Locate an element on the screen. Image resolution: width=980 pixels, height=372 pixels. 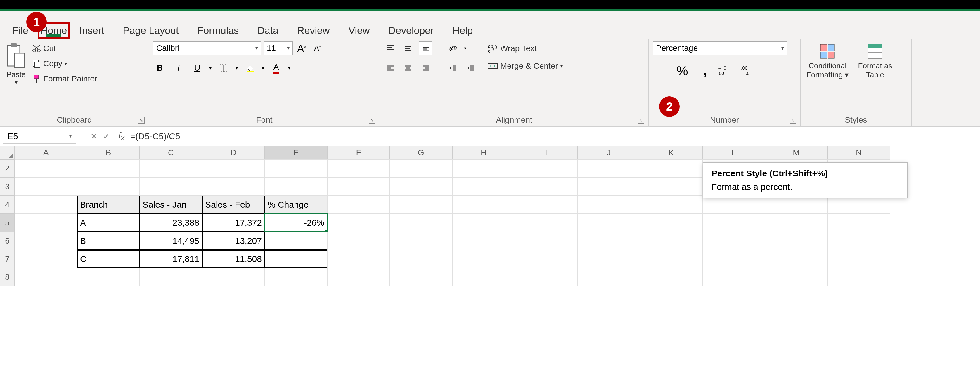
col-header-D: D is located at coordinates (234, 153).